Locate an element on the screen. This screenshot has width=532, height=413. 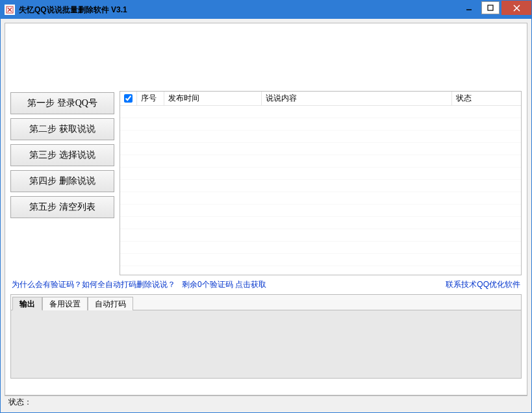
col-time: 发布时间 is located at coordinates (213, 99).